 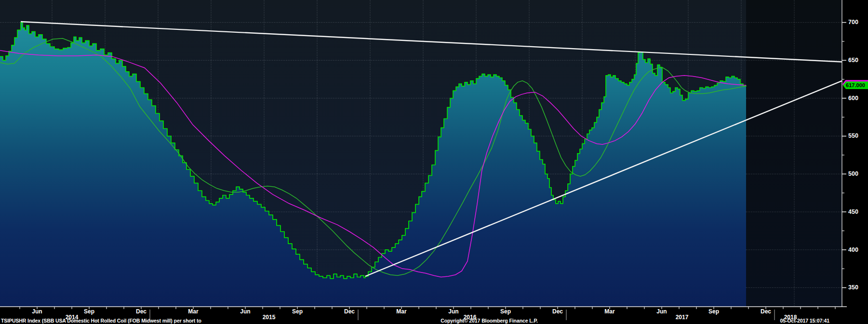 What do you see at coordinates (101, 321) in the screenshot?
I see `security-description: TSIPUSHR Index (SBB USA Domestic Hot Rol…` at bounding box center [101, 321].